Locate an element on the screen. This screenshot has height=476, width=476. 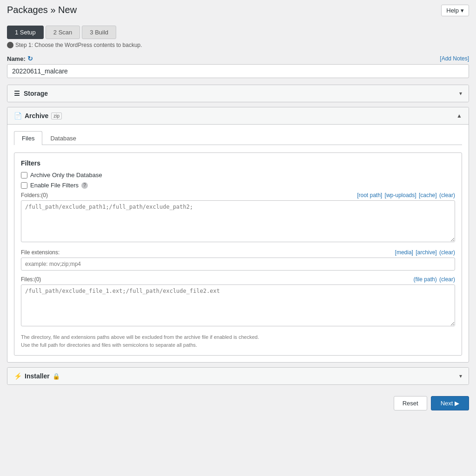
next-button: Next ▶ is located at coordinates (450, 403).